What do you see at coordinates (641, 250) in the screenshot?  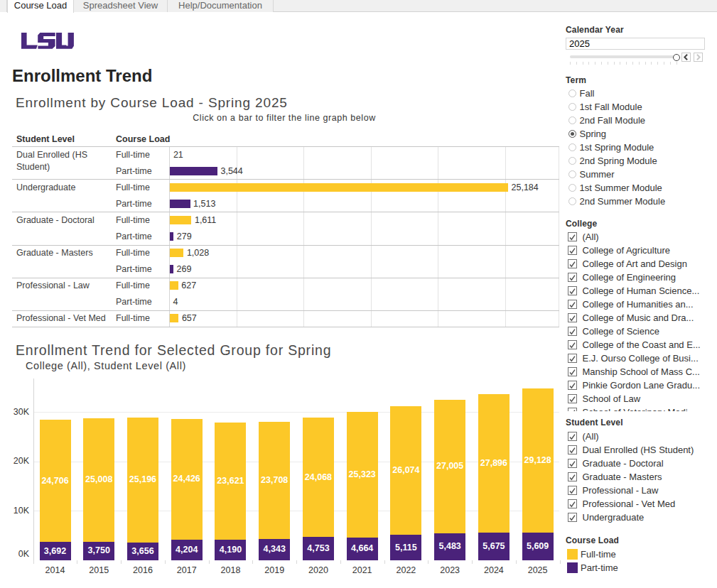 I see `college-option: College of Agriculture` at bounding box center [641, 250].